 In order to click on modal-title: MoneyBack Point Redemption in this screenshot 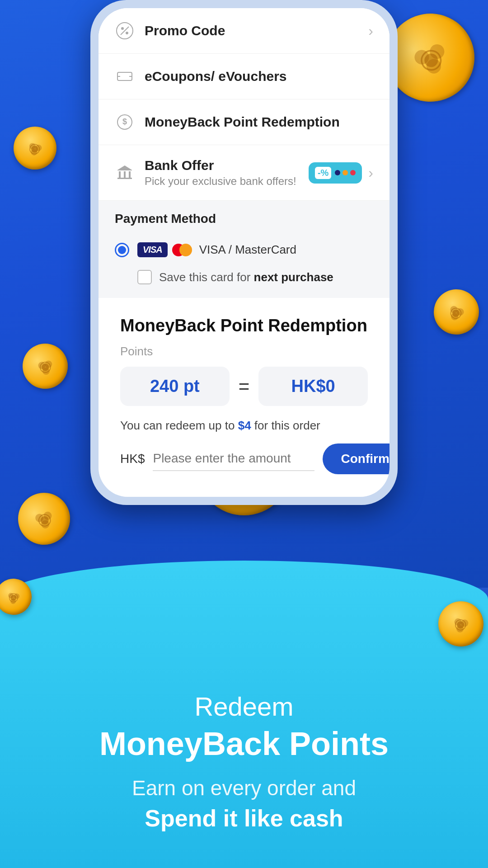, I will do `click(244, 326)`.